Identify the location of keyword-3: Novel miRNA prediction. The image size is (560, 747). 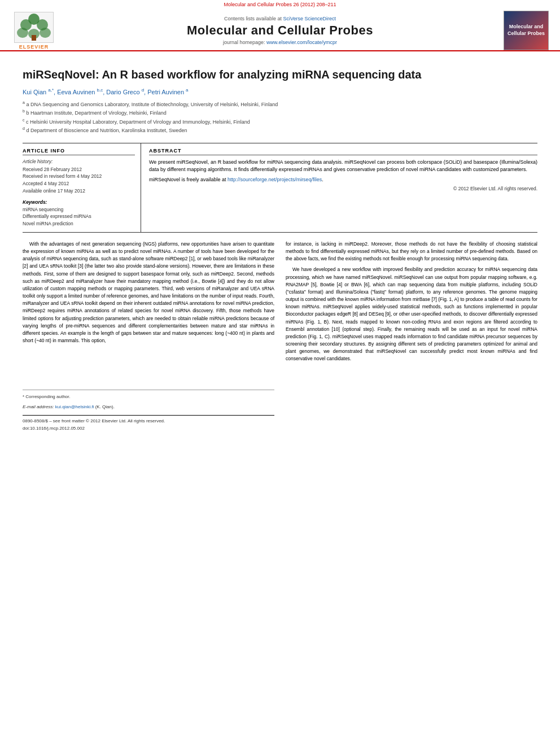
(79, 224).